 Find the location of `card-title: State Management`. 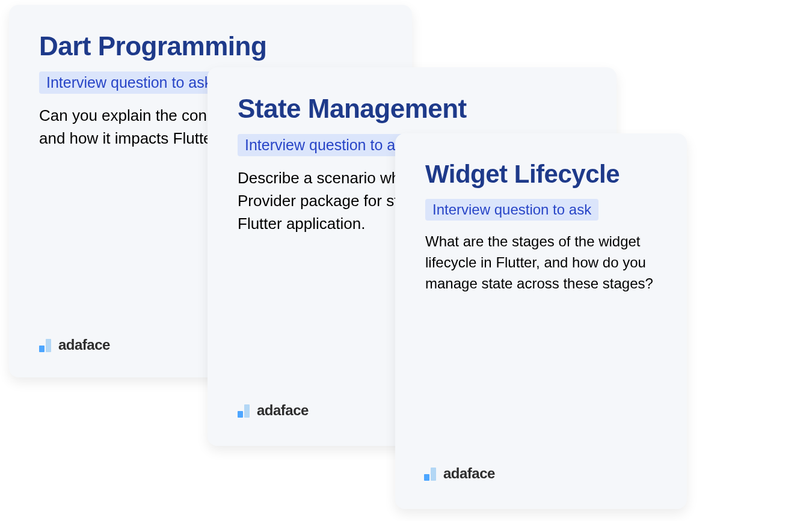

card-title: State Management is located at coordinates (412, 109).